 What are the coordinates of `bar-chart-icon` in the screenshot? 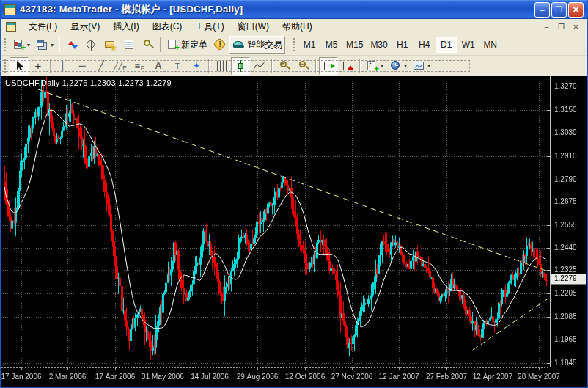 It's located at (221, 66).